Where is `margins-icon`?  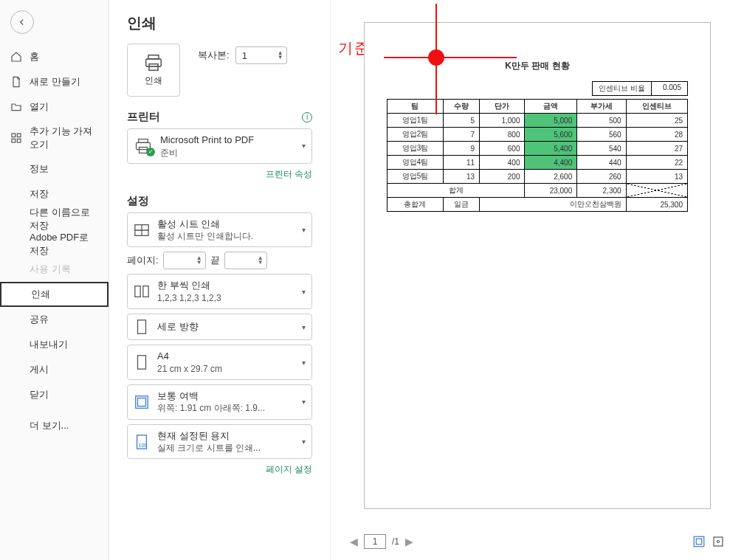
margins-icon is located at coordinates (142, 402).